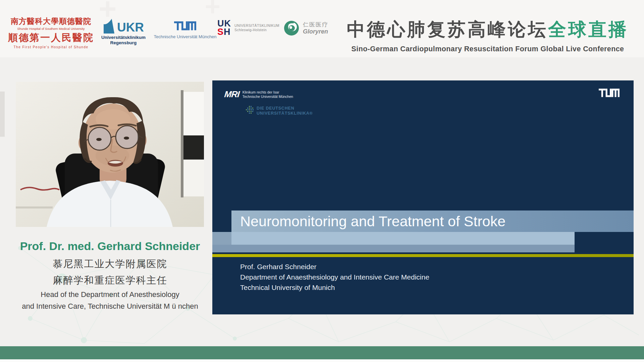  What do you see at coordinates (185, 30) in the screenshot?
I see `tum-header-logo: Technische Universität München` at bounding box center [185, 30].